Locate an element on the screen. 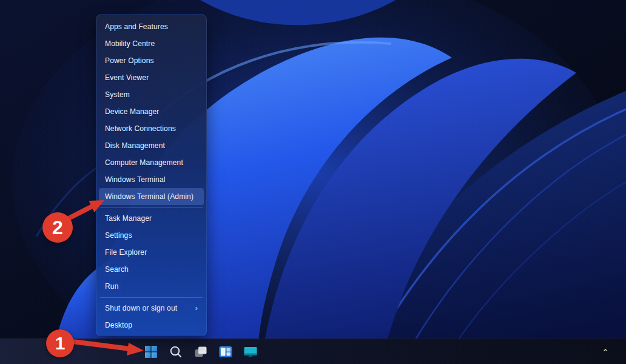 This screenshot has width=626, height=364. menu-item-run: Run is located at coordinates (152, 286).